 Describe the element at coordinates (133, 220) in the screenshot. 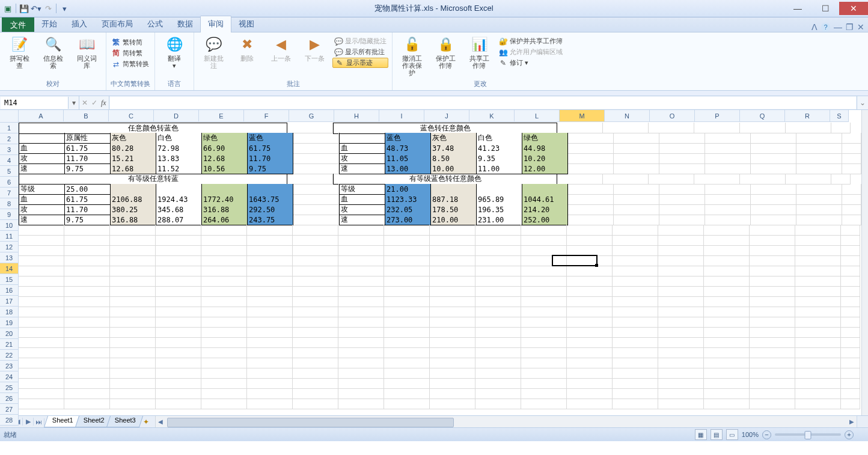

I see `cell: 316.88` at that location.